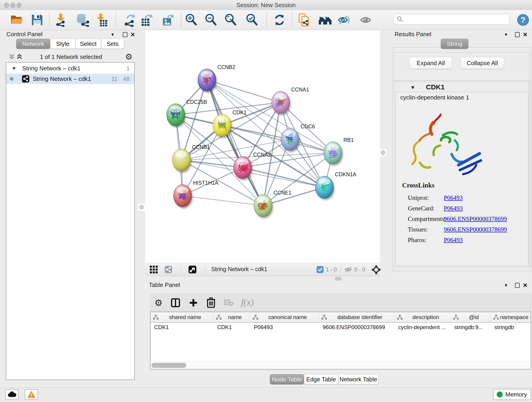 This screenshot has width=532, height=402. What do you see at coordinates (133, 34) in the screenshot?
I see `control-panel-close-icon: ×` at bounding box center [133, 34].